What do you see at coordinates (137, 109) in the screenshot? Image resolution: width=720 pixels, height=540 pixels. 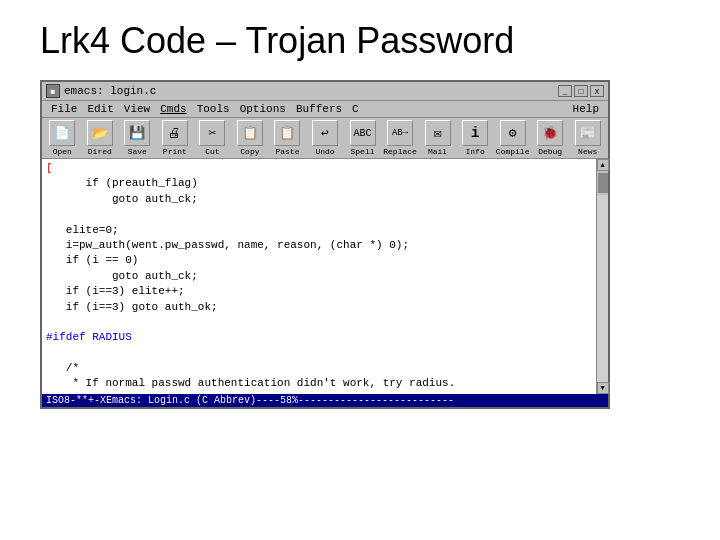 I see `menu-view: View` at bounding box center [137, 109].